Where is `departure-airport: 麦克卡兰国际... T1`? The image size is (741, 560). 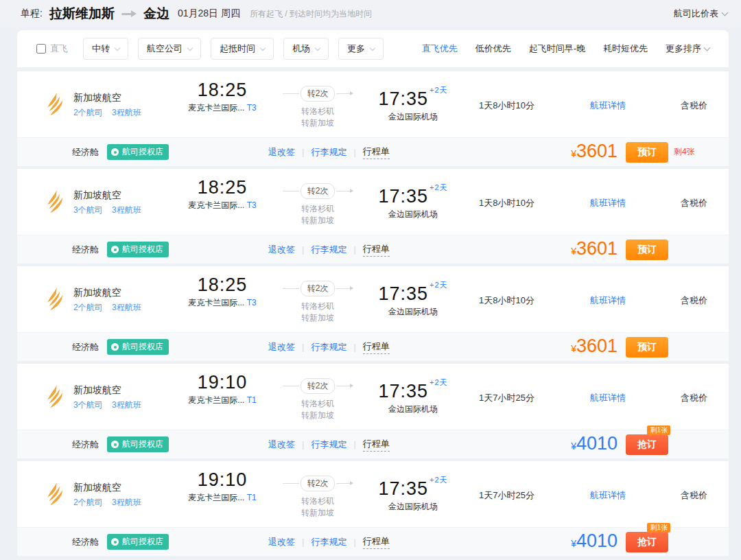
departure-airport: 麦克卡兰国际... T1 is located at coordinates (222, 401).